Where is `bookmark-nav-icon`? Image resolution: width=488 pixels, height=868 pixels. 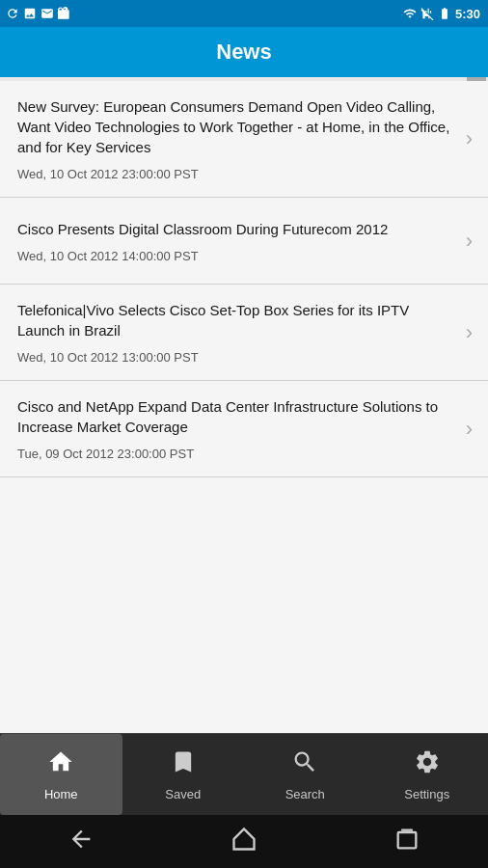
bookmark-nav-icon is located at coordinates (183, 766).